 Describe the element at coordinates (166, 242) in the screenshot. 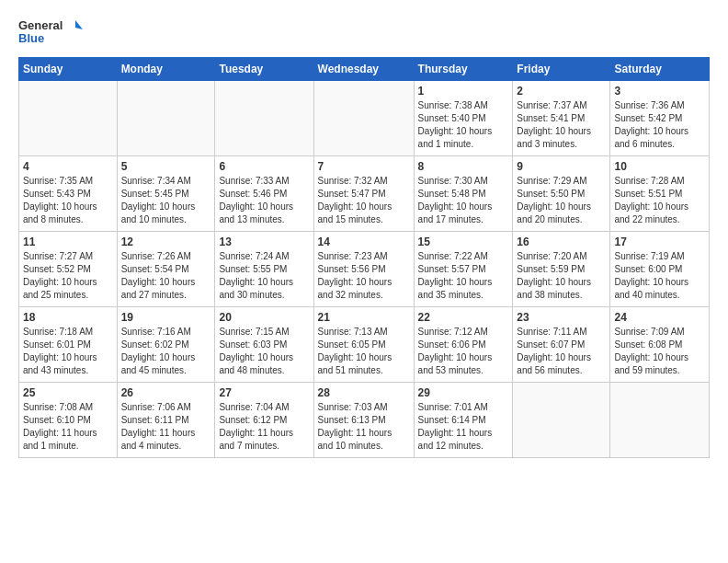

I see `day-number: 12` at that location.